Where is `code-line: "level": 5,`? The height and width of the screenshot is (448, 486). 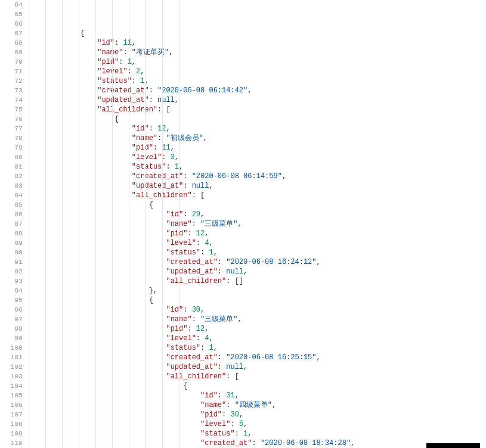
code-line: "level": 5, is located at coordinates (256, 424).